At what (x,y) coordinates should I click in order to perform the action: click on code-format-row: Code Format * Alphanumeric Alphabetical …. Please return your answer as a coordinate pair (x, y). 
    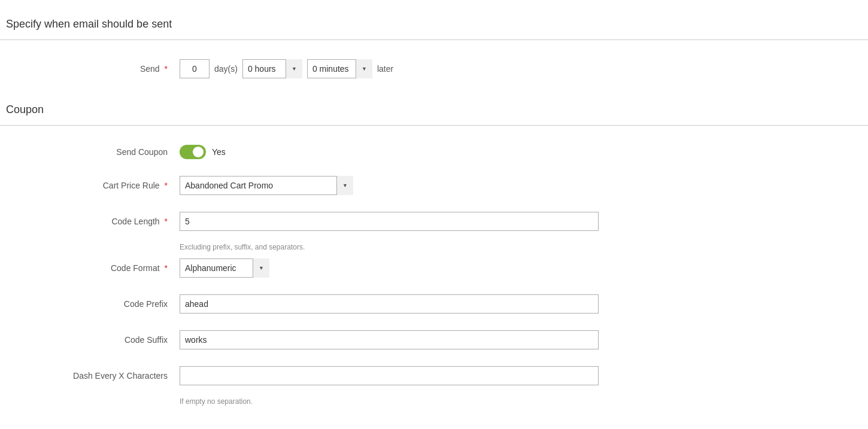
    Looking at the image, I should click on (434, 268).